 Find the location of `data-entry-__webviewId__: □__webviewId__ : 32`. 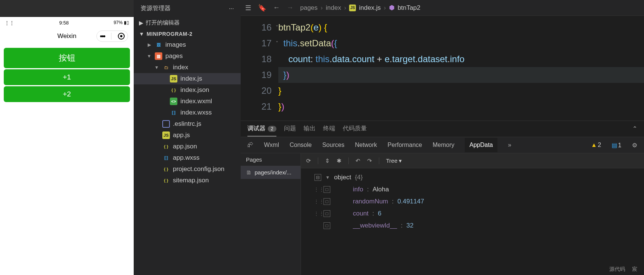

data-entry-__webviewId__: □__webviewId__ : 32 is located at coordinates (472, 226).